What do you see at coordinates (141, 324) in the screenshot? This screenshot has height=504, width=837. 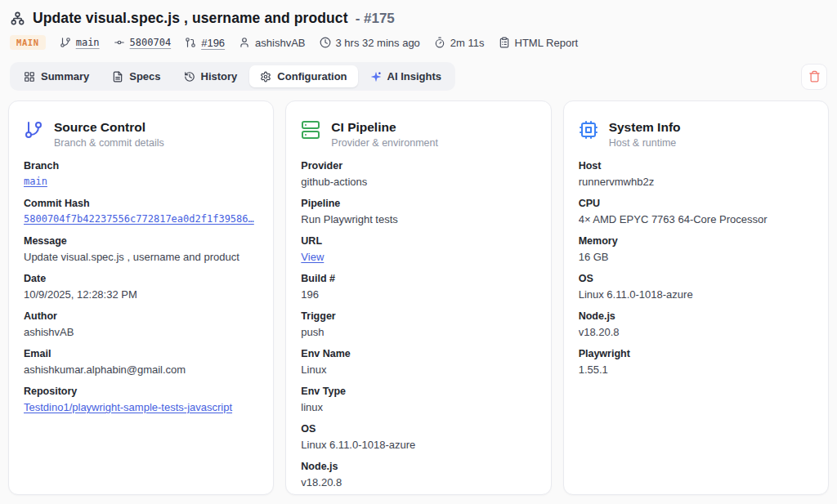 I see `field-author: AuthorashishvAB` at bounding box center [141, 324].